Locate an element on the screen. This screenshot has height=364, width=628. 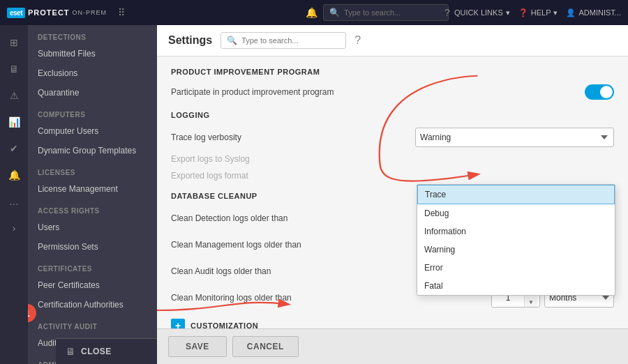
customization-row: + CUSTOMIZATION is located at coordinates (392, 324).